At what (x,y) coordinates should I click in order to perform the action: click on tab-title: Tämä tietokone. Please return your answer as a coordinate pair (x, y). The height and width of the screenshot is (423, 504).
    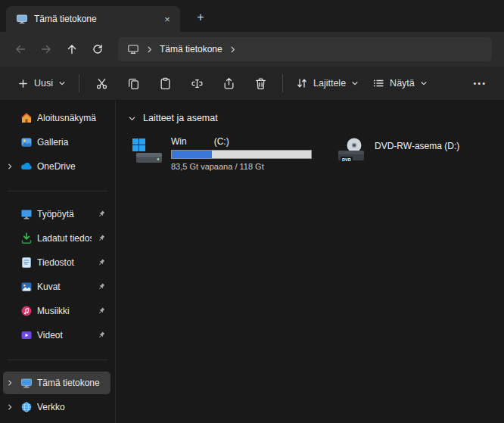
    Looking at the image, I should click on (94, 19).